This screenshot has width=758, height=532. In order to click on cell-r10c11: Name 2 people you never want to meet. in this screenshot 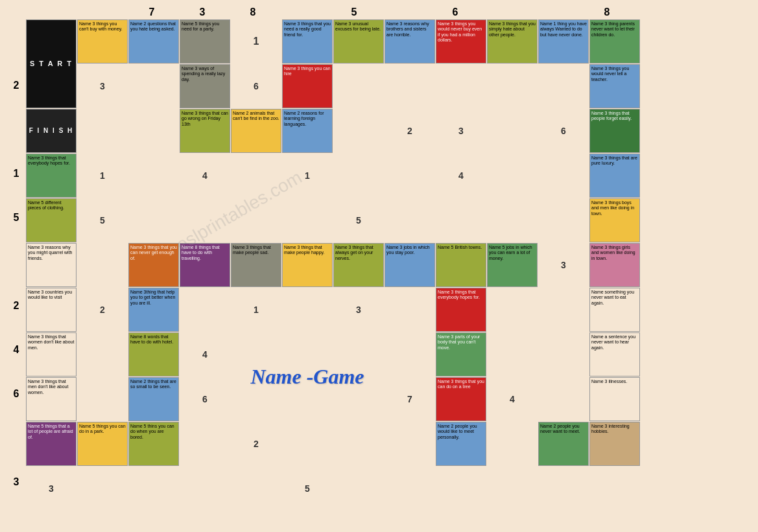, I will do `click(563, 444)`.